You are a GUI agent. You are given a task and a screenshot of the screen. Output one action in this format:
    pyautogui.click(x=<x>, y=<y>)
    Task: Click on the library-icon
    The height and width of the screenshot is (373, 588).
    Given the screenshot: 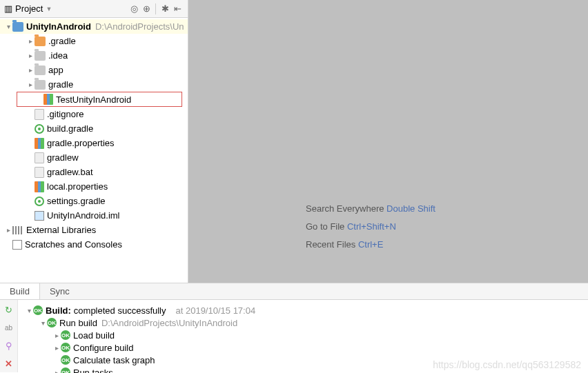 What is the action you would take?
    pyautogui.click(x=18, y=230)
    